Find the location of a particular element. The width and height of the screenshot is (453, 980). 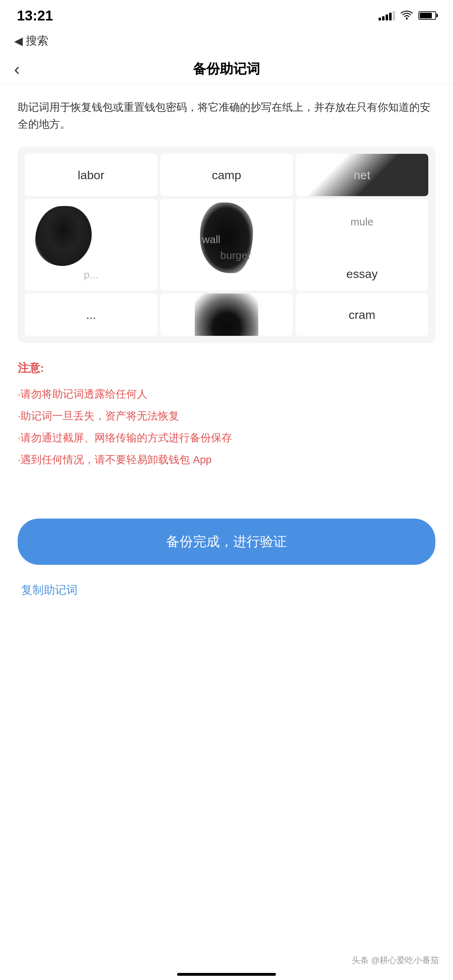

word-mule: mule is located at coordinates (362, 222).